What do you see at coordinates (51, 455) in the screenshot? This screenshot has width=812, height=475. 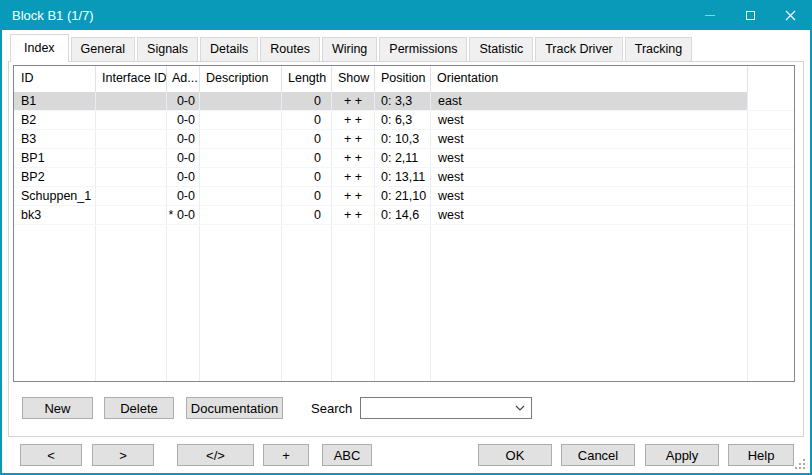 I see `nav-button: <` at bounding box center [51, 455].